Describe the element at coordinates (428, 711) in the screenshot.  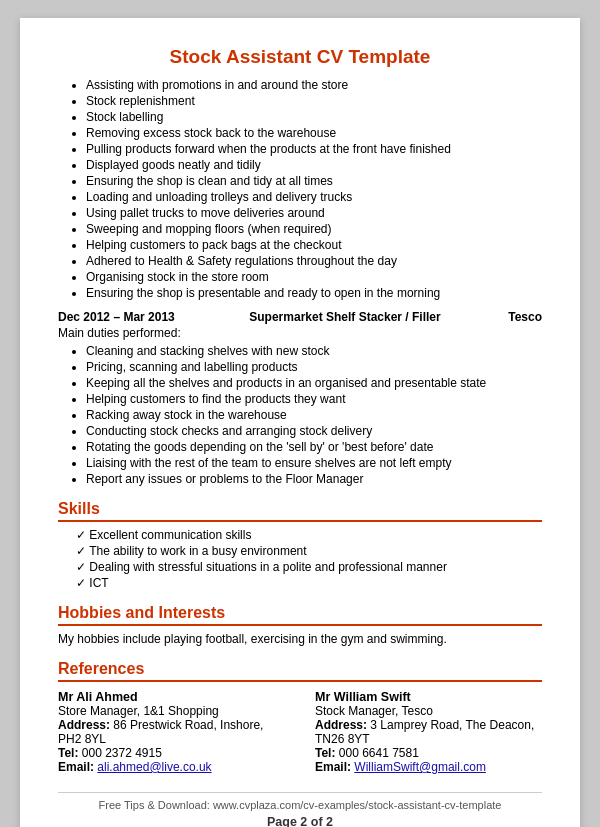
I see `ref2-role: Stock Manager, Tesco` at that location.